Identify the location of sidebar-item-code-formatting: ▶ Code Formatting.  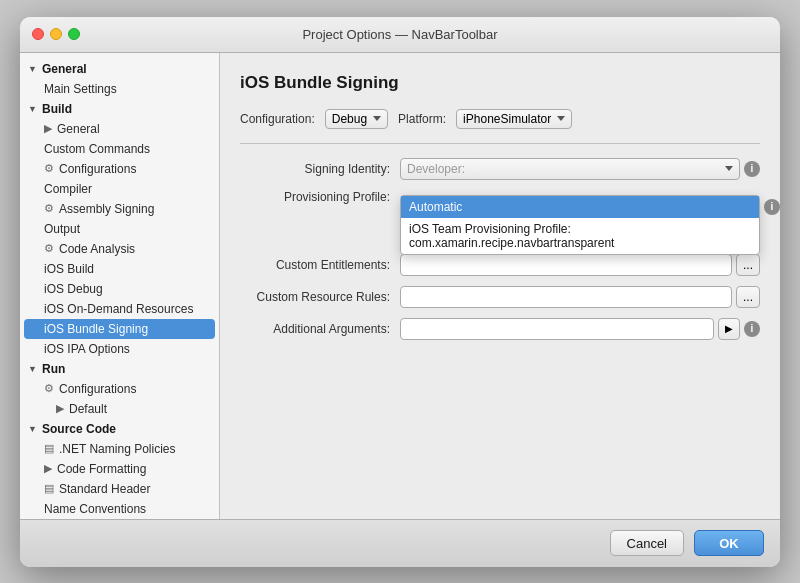
(120, 469).